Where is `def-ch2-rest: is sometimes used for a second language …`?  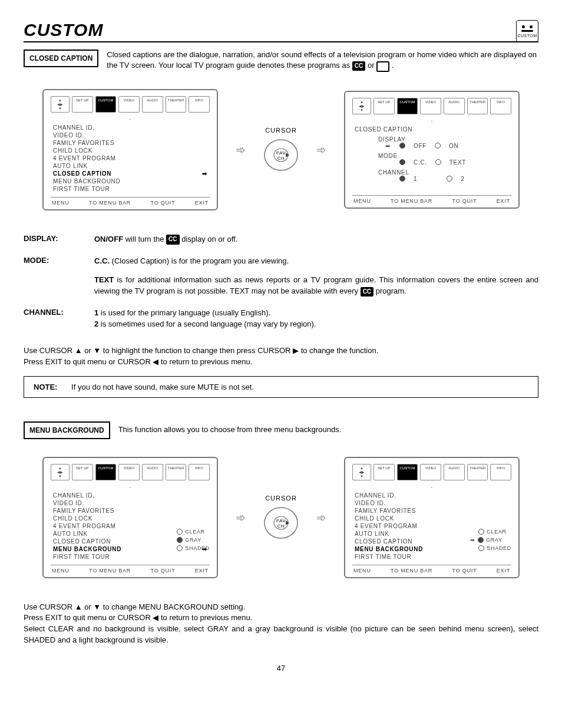
def-ch2-rest: is sometimes used for a second language … is located at coordinates (207, 324).